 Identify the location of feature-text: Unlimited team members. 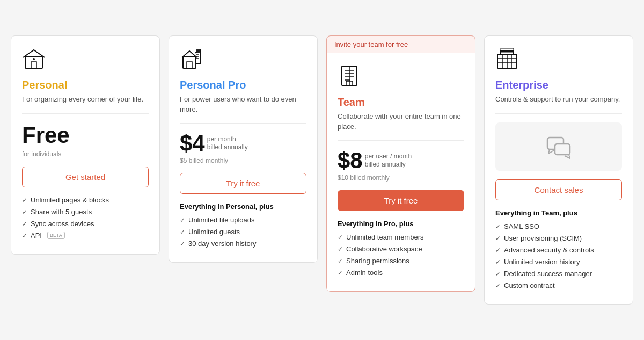
(385, 237).